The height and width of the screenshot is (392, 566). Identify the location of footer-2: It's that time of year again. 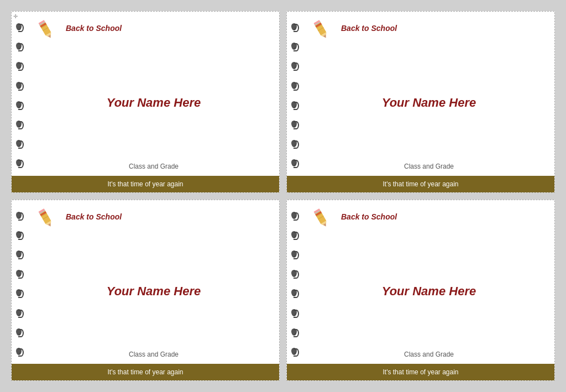
(421, 184).